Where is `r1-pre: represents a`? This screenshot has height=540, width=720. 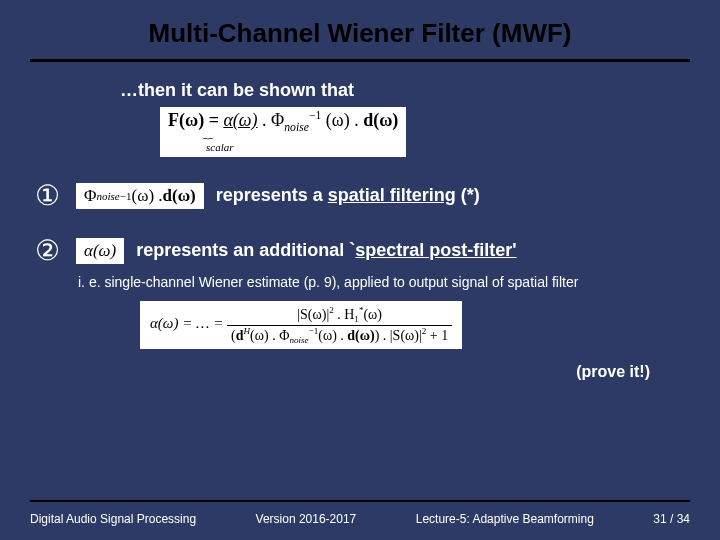
r1-pre: represents a is located at coordinates (272, 195).